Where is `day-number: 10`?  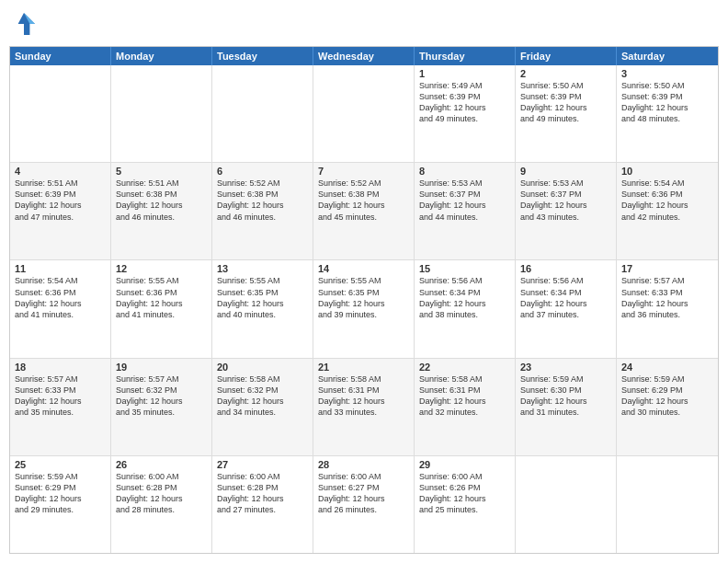 day-number: 10 is located at coordinates (667, 171).